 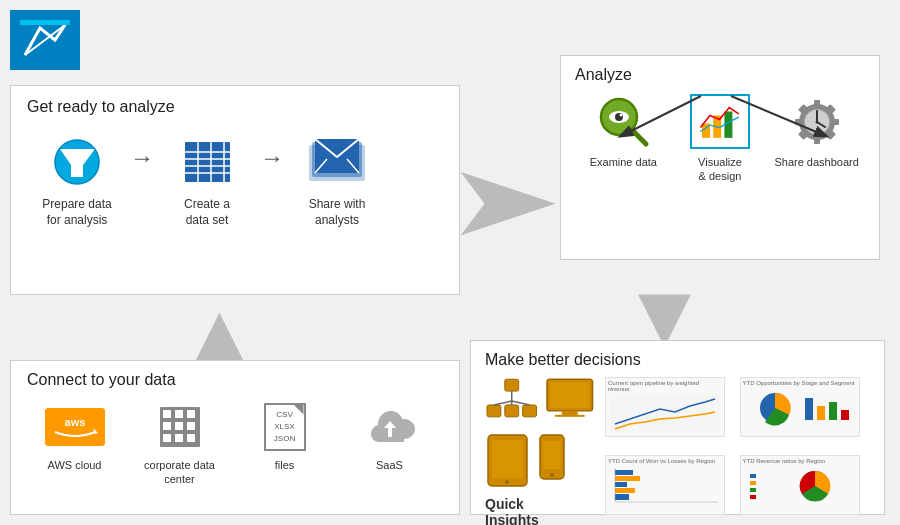 What do you see at coordinates (207, 212) in the screenshot?
I see `dataset-label: Create adata set` at bounding box center [207, 212].